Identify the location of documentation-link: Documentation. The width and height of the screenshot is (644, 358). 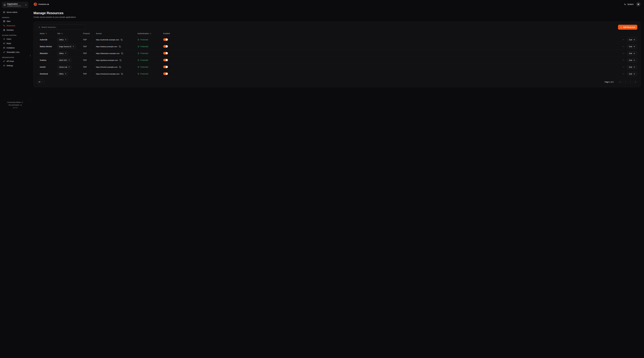
(15, 105).